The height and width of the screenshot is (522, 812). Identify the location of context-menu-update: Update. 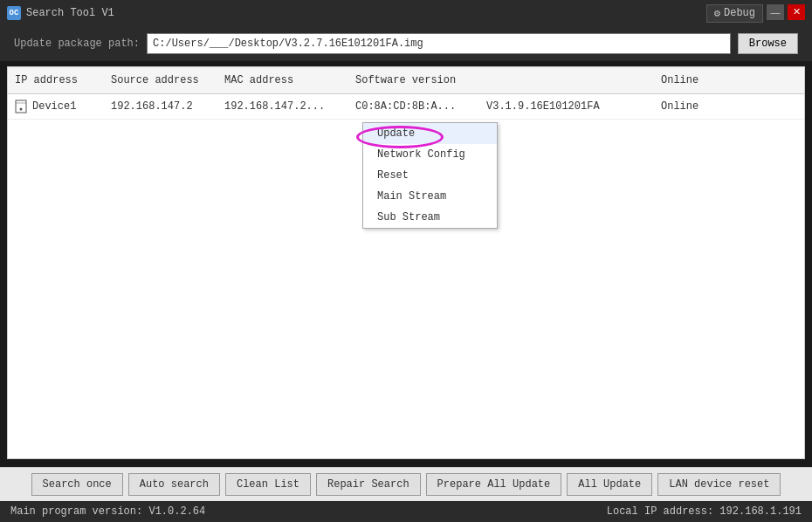
(430, 134).